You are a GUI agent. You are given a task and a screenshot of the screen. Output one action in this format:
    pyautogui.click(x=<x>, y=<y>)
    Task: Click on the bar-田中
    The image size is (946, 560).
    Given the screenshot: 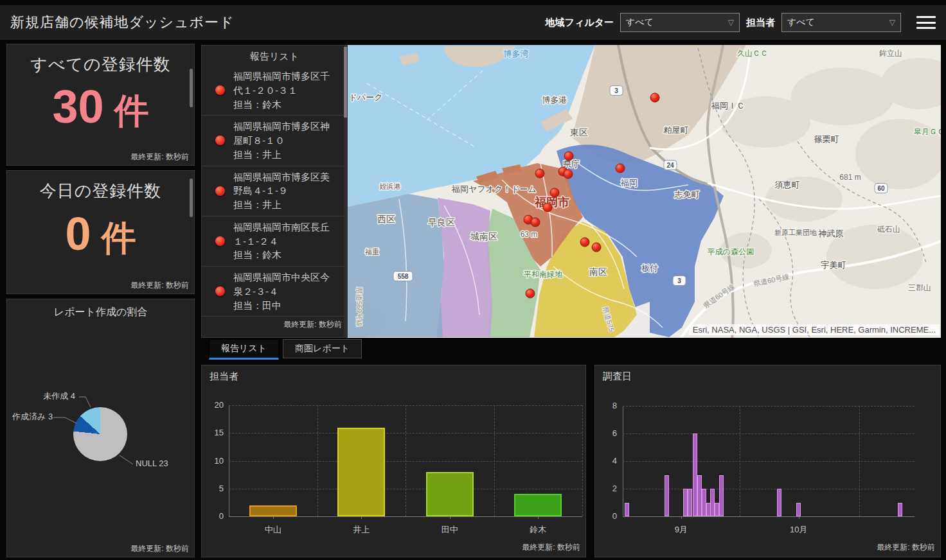 What is the action you would take?
    pyautogui.click(x=450, y=494)
    